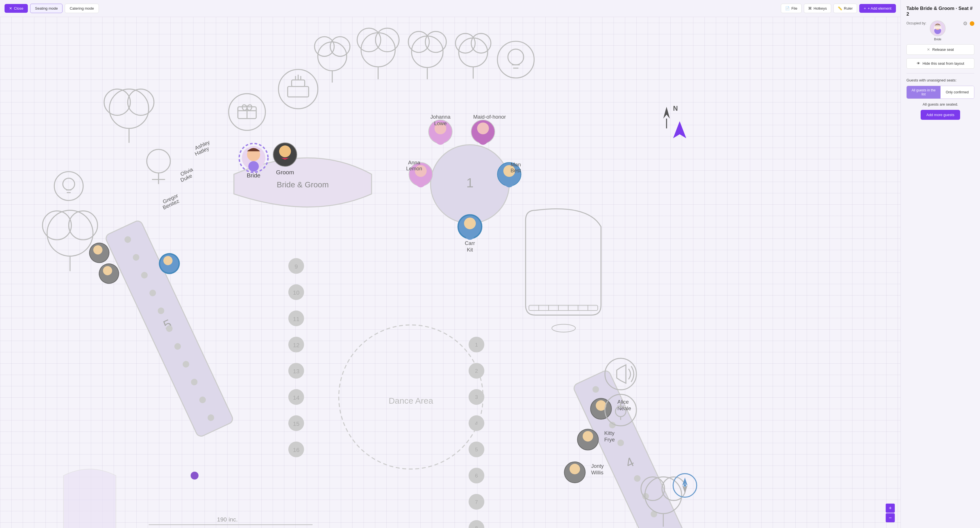 The height and width of the screenshot is (528, 980). I want to click on guests-unassigned-label: Guests with unassigned seats:, so click(940, 80).